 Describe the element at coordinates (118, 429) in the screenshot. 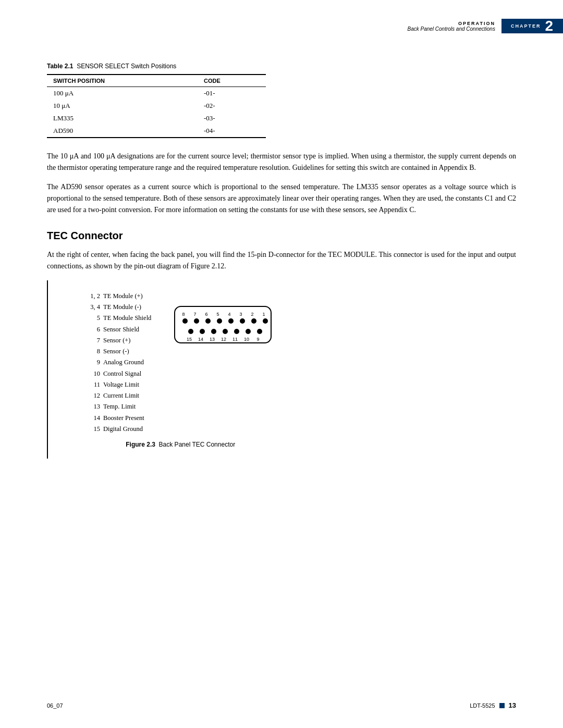

I see `list-item: 15Digital Ground` at that location.